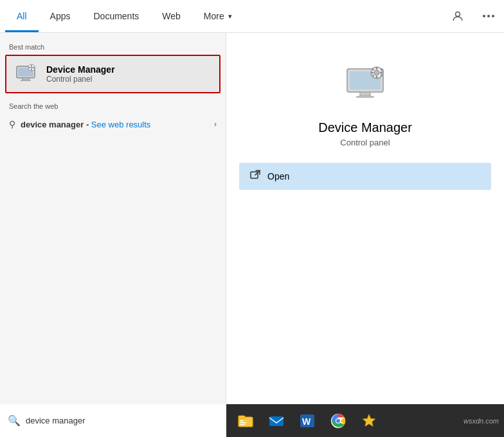 Image resolution: width=504 pixels, height=437 pixels. What do you see at coordinates (81, 74) in the screenshot?
I see `best-match-text: Device Manager Control panel` at bounding box center [81, 74].